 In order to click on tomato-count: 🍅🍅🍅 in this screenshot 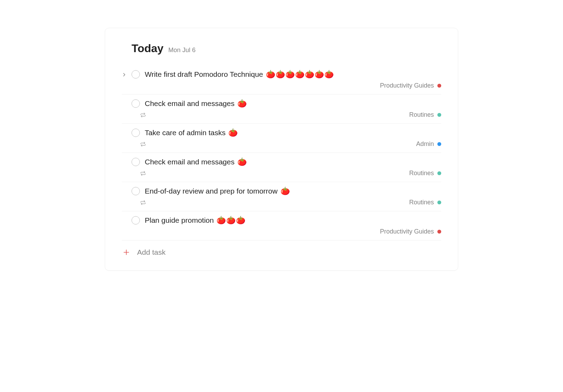, I will do `click(231, 220)`.